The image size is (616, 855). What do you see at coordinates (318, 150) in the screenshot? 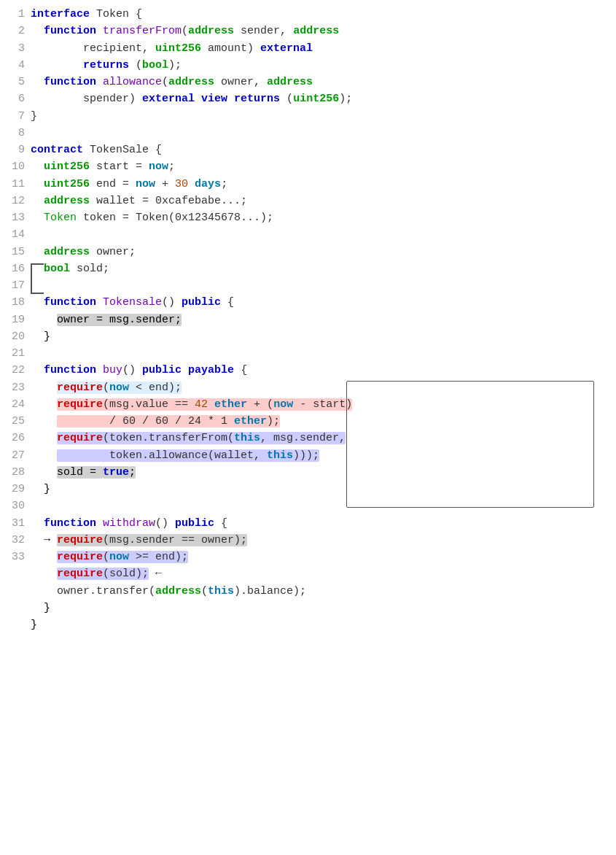
I see `code-line-6: contract TokenSale {` at bounding box center [318, 150].